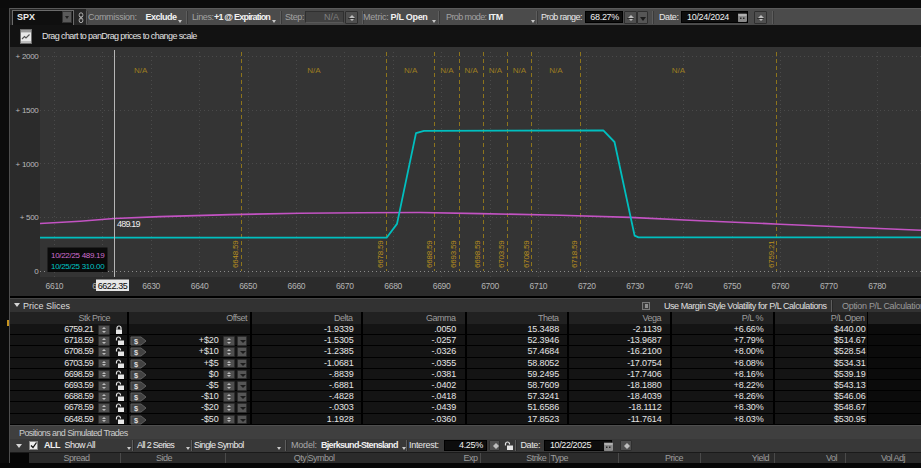 This screenshot has height=468, width=921. What do you see at coordinates (236, 254) in the screenshot?
I see `svg-text: 6648.59` at bounding box center [236, 254].